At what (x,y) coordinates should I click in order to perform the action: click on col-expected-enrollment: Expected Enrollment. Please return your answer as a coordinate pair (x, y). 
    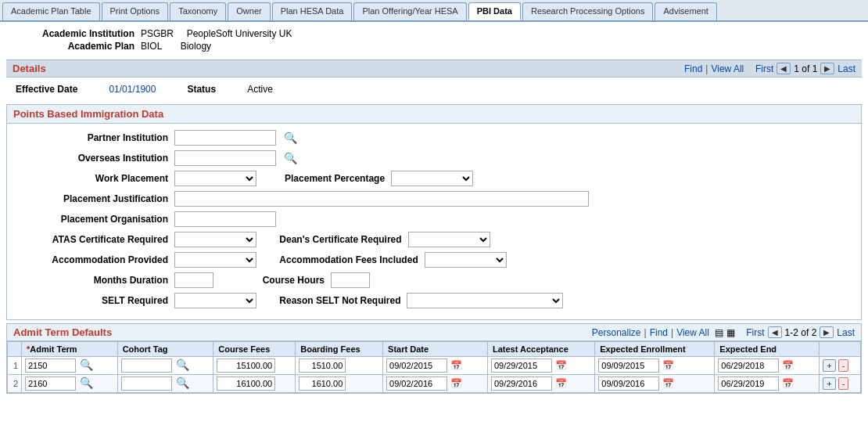
    Looking at the image, I should click on (655, 349).